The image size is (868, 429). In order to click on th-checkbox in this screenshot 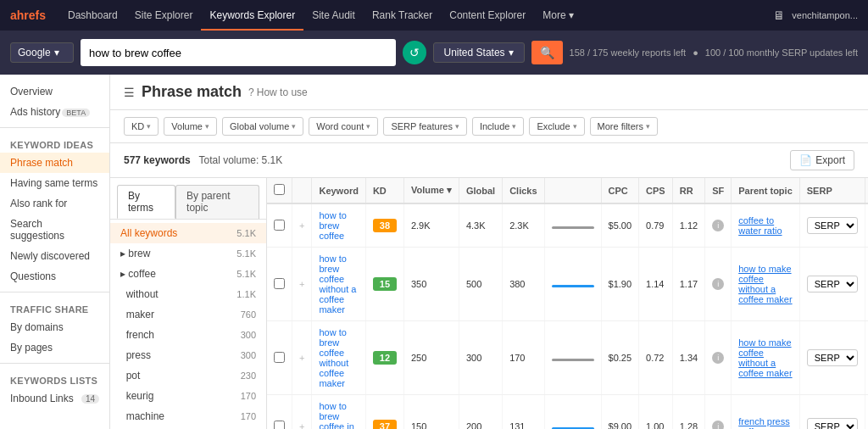, I will do `click(280, 191)`.